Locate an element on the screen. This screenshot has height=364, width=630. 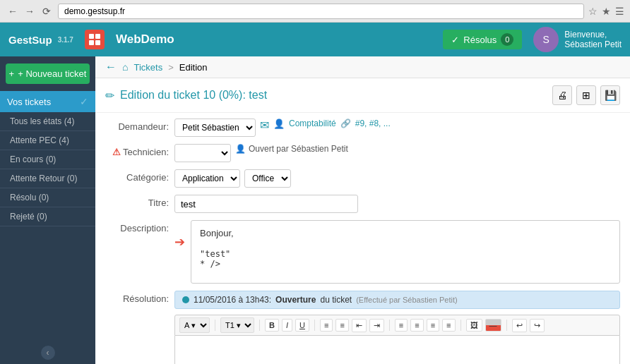
editor-area is located at coordinates (397, 350).